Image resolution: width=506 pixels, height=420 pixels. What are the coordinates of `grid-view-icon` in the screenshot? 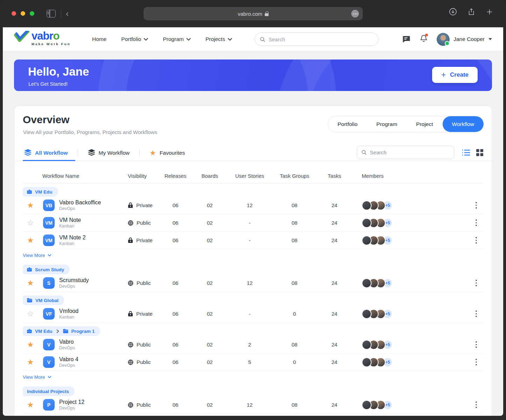 It's located at (480, 153).